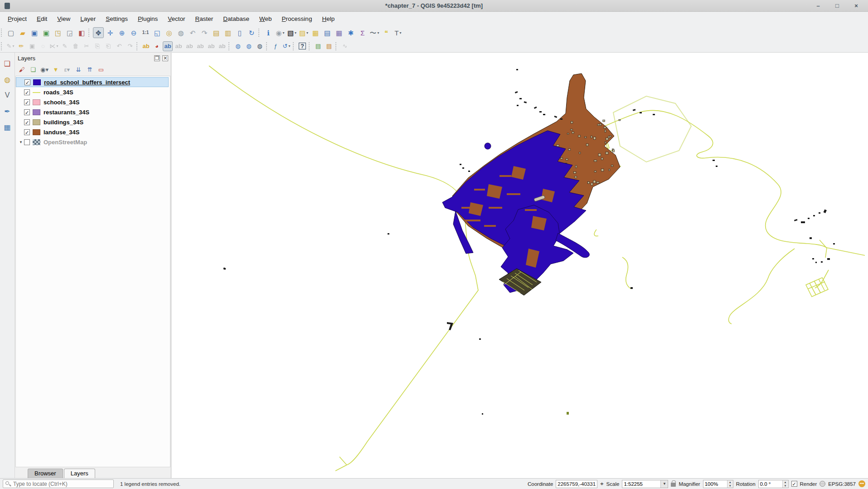  What do you see at coordinates (108, 46) in the screenshot?
I see `paste-features-button: ⎗` at bounding box center [108, 46].